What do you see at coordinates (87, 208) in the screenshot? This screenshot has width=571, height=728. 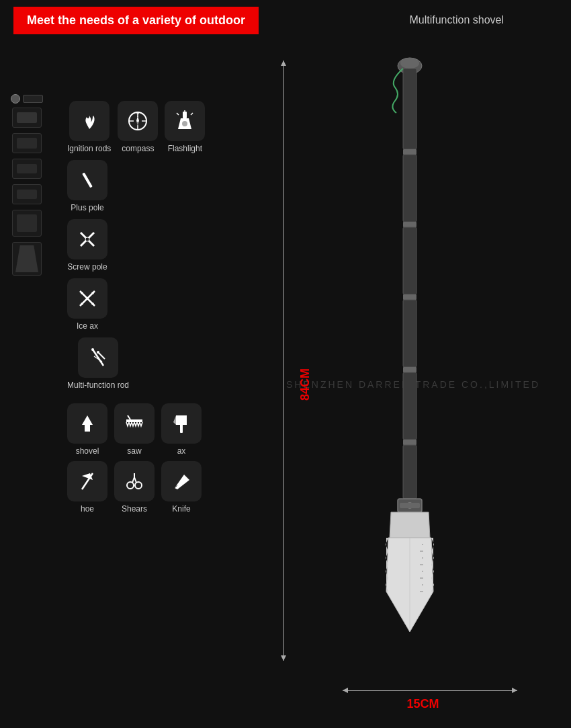 I see `plus-pole-label: Plus pole` at bounding box center [87, 208].